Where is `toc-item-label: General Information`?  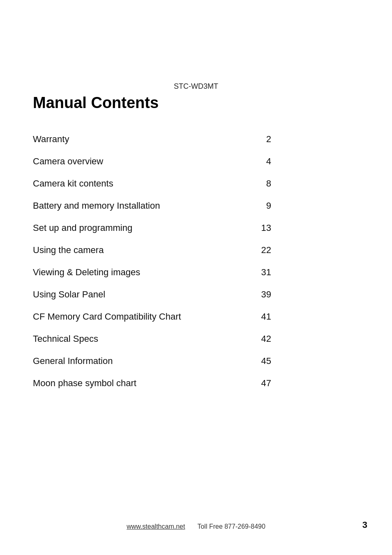 toc-item-label: General Information is located at coordinates (73, 361).